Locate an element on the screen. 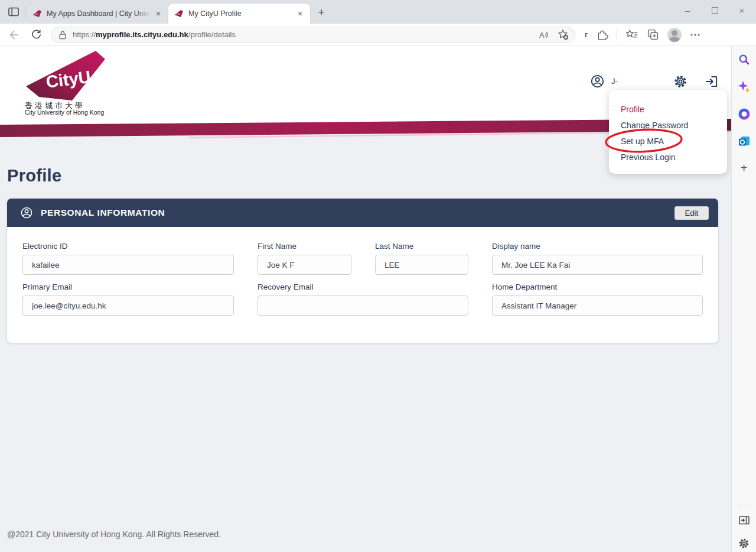 The image size is (756, 552). field-label: Home Department is located at coordinates (598, 287).